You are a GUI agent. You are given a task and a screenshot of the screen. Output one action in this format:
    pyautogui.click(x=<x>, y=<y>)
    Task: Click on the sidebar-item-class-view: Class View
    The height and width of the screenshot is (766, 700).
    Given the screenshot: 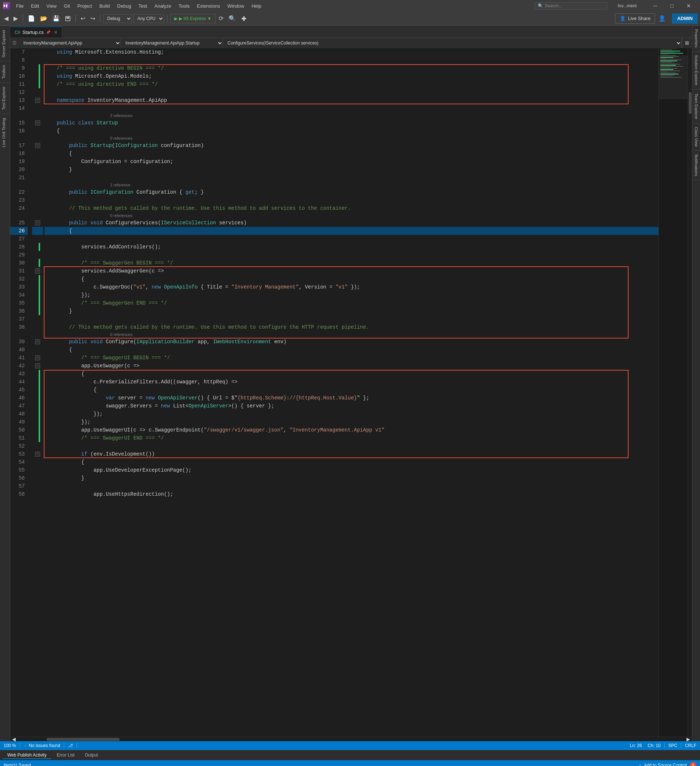 What is the action you would take?
    pyautogui.click(x=696, y=137)
    